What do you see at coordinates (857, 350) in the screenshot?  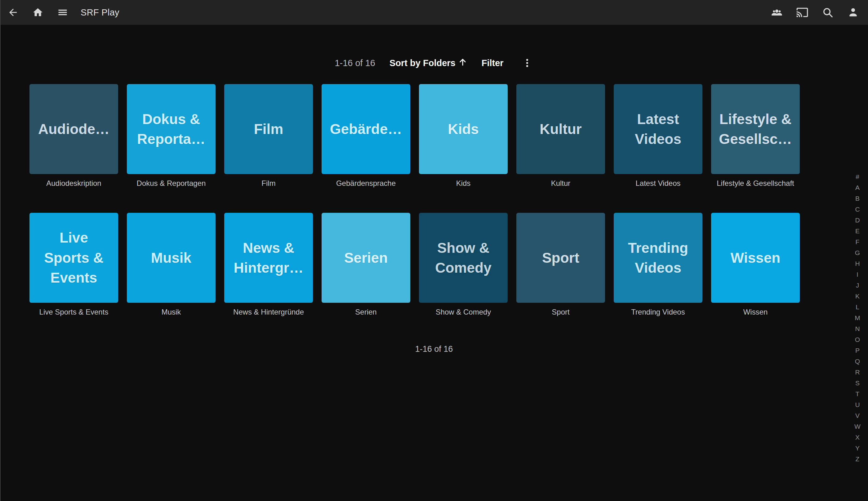 I see `alphabet-letter: P` at bounding box center [857, 350].